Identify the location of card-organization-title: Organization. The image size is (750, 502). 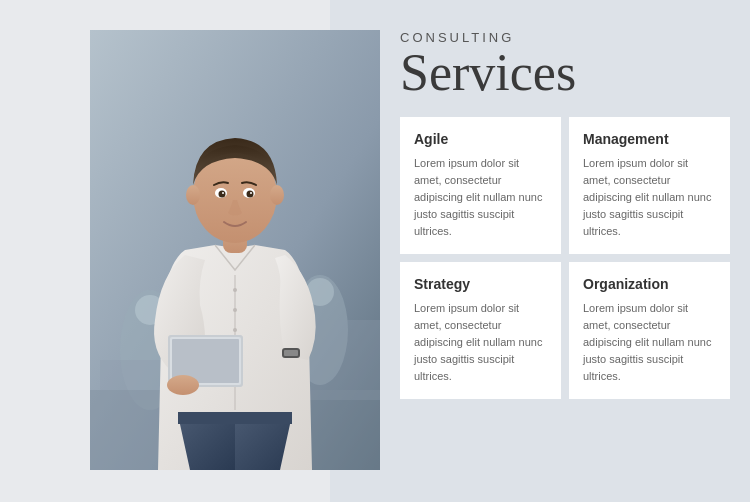
(650, 284).